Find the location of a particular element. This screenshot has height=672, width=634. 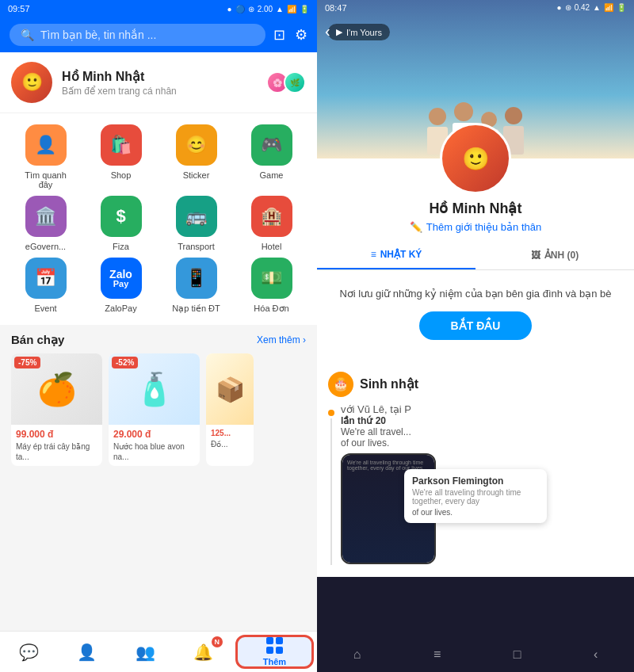

contact-icon: 👤 is located at coordinates (87, 652).